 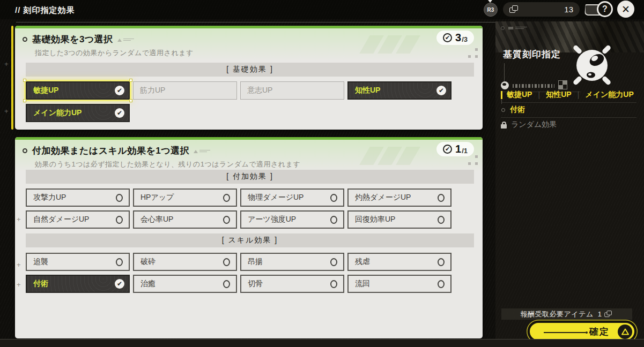 I want to click on matrix-creature-icon, so click(x=592, y=65).